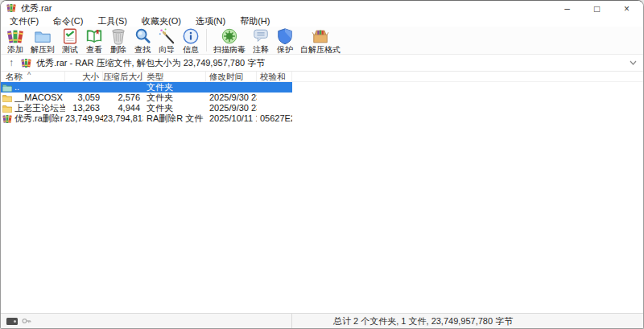  I want to click on chevron-down-icon, so click(633, 63).